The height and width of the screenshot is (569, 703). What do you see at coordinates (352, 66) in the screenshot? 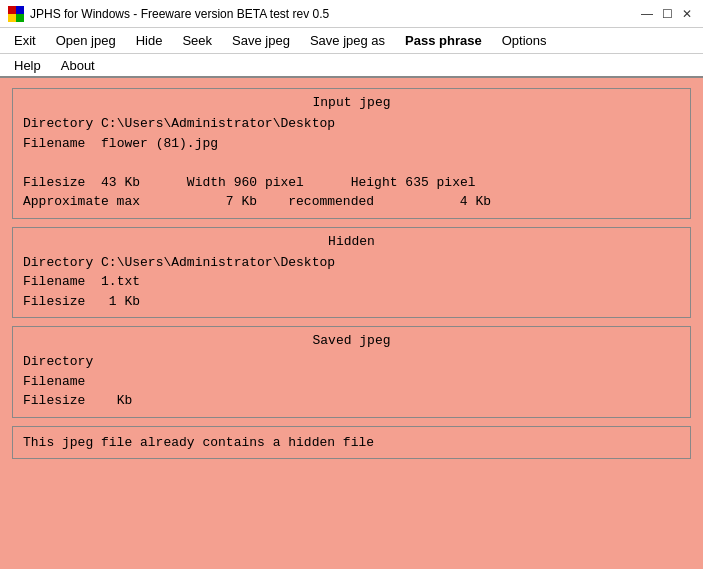
I see `menu-bar-secondary: Help About` at bounding box center [352, 66].